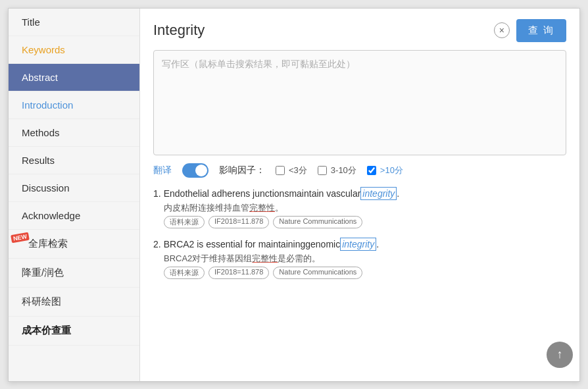  I want to click on checkbox-gt10, so click(372, 170).